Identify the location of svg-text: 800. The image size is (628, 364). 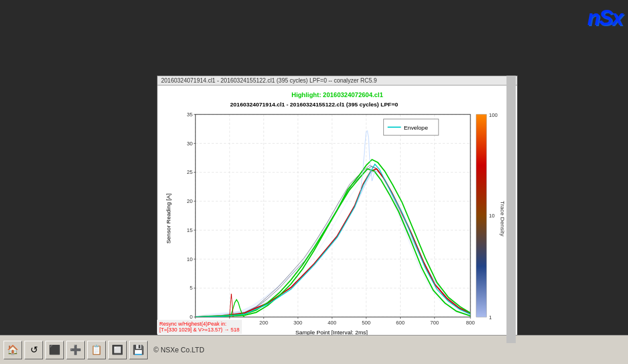
(470, 323).